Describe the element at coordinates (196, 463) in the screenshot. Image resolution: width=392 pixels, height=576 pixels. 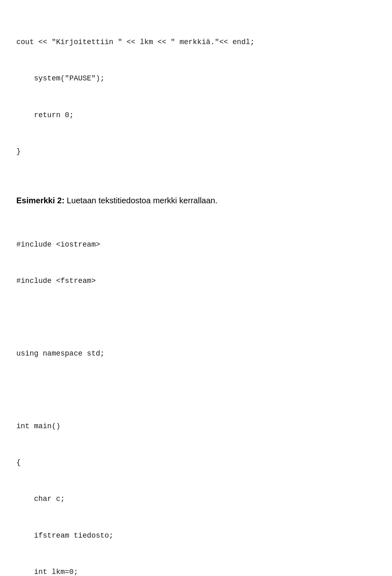
I see `main-code-line-4: {` at that location.